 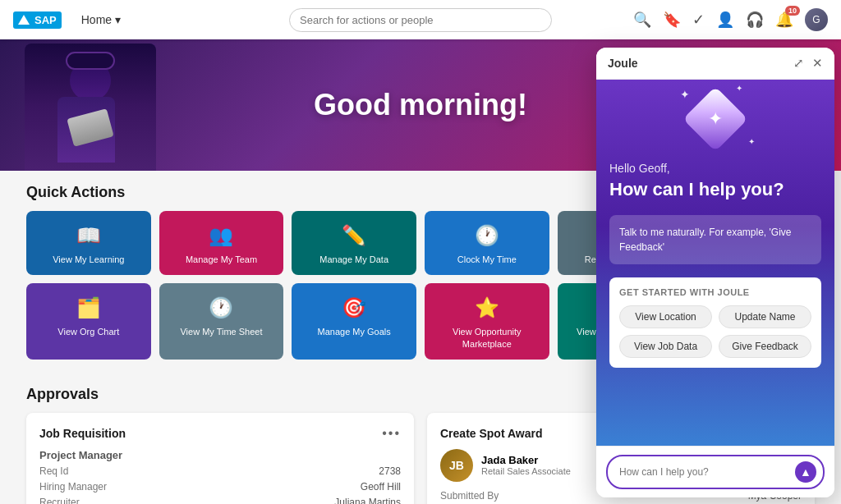 I want to click on manage-my-data-label: Manage My Data, so click(x=354, y=259).